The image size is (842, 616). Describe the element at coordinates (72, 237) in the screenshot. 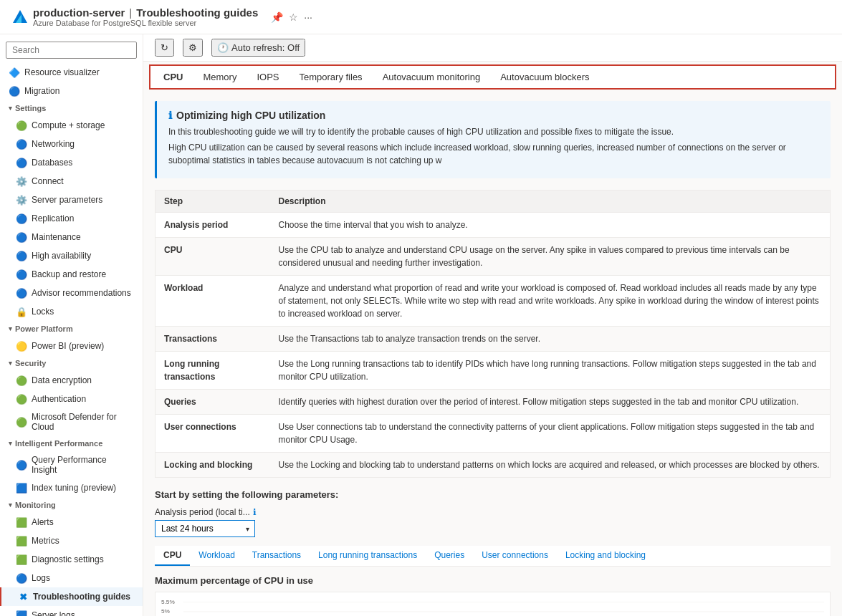

I see `sidebar-item-maintenance: 🔵 Maintenance` at that location.